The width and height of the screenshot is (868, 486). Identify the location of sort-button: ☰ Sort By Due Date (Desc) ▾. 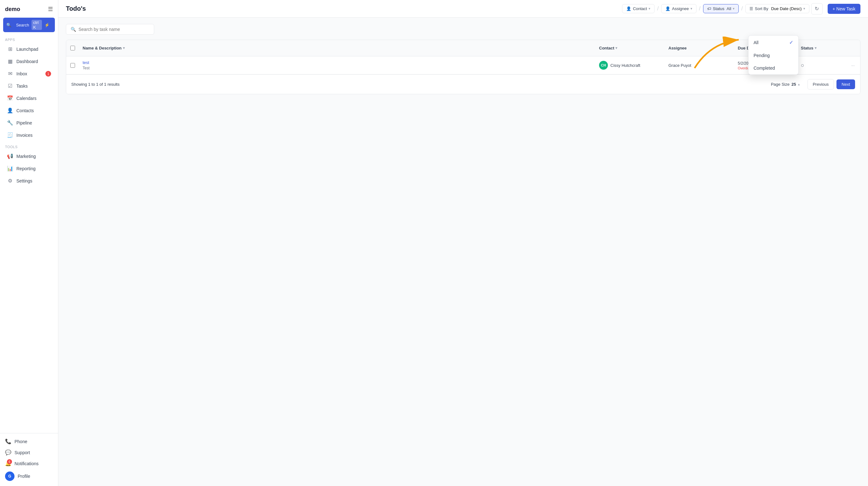
(777, 9).